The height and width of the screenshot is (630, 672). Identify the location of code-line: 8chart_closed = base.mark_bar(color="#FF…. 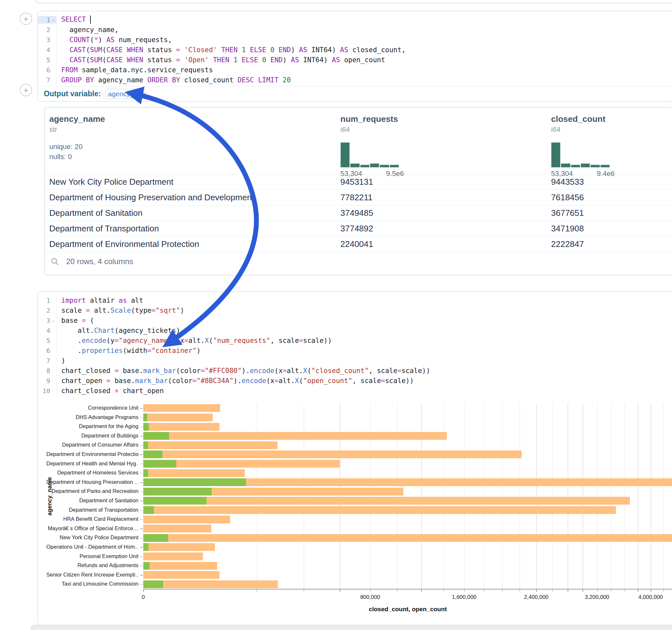
(355, 370).